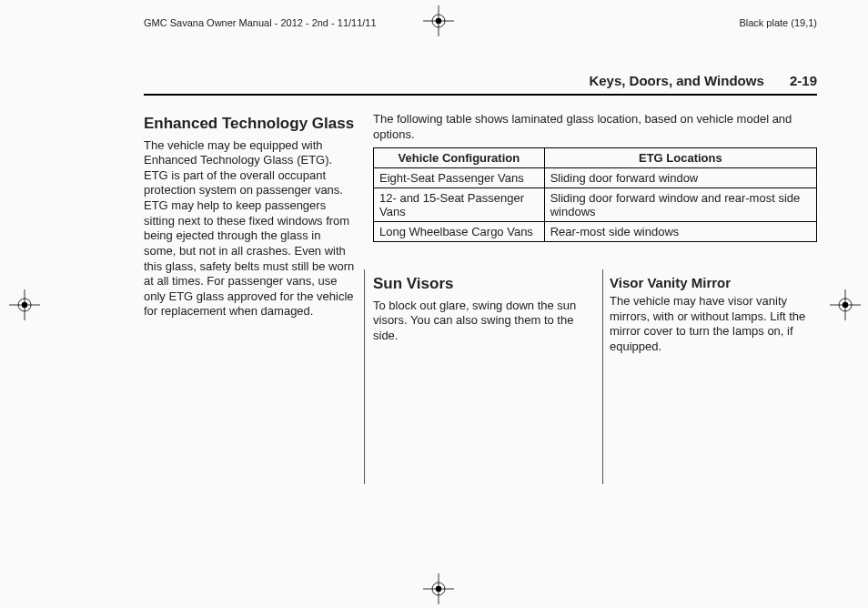  What do you see at coordinates (595, 158) in the screenshot?
I see `table-head-row: Vehicle Configuration ETG Locations` at bounding box center [595, 158].